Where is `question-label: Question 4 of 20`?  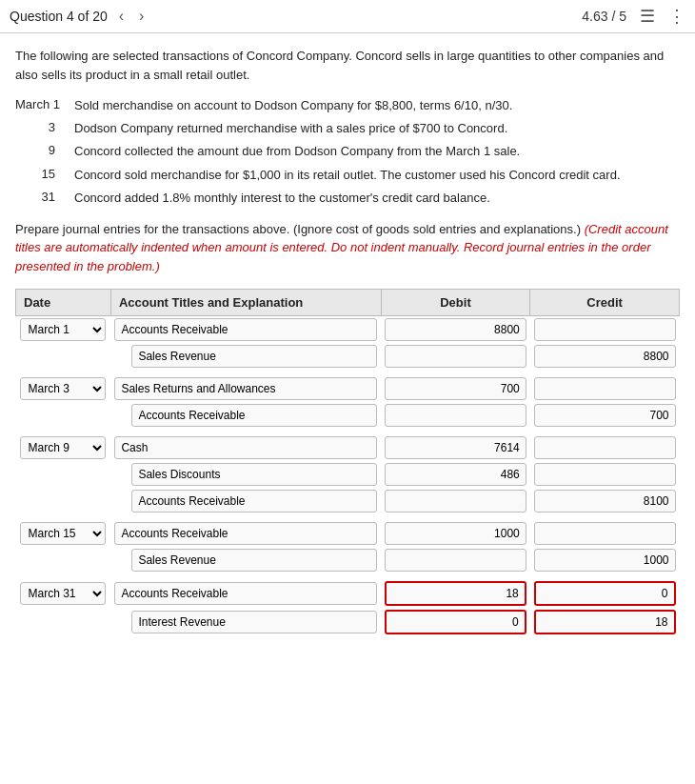 question-label: Question 4 of 20 is located at coordinates (59, 16).